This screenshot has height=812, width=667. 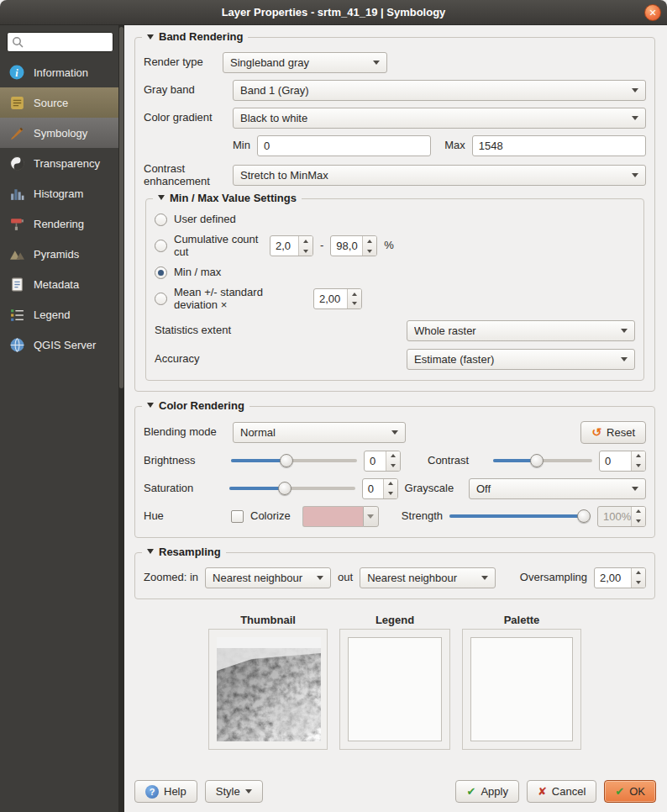 What do you see at coordinates (62, 254) in the screenshot?
I see `sidebar-item-pyramids: Pyramids` at bounding box center [62, 254].